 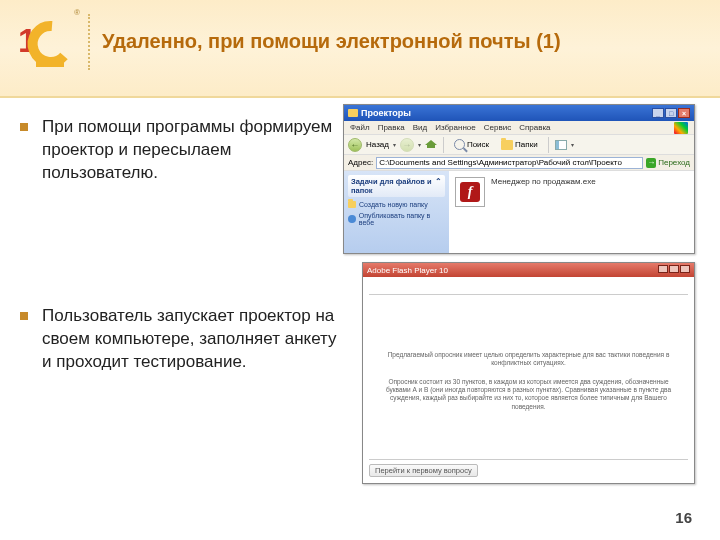 What do you see at coordinates (355, 145) in the screenshot?
I see `back-icon: ←` at bounding box center [355, 145].